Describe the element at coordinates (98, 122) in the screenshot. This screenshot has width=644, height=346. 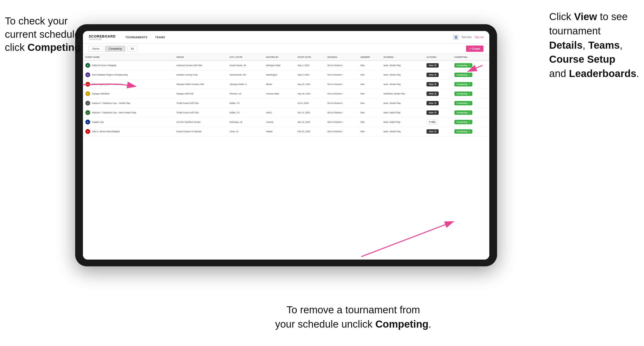
I see `event-name: Copper Cup` at that location.